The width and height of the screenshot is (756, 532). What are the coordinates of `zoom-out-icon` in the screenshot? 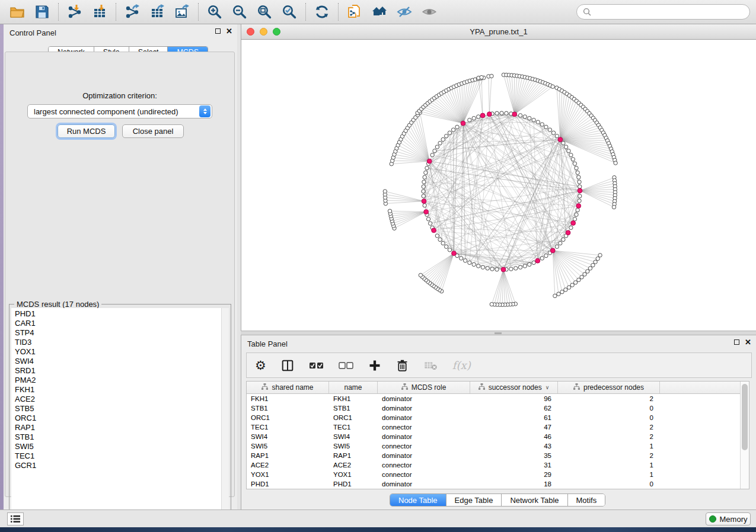 It's located at (240, 12).